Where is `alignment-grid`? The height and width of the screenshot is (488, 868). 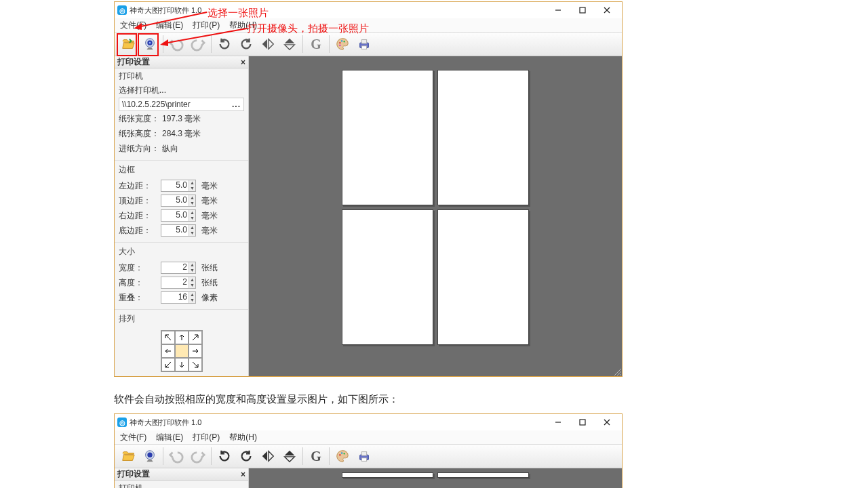 alignment-grid is located at coordinates (182, 351).